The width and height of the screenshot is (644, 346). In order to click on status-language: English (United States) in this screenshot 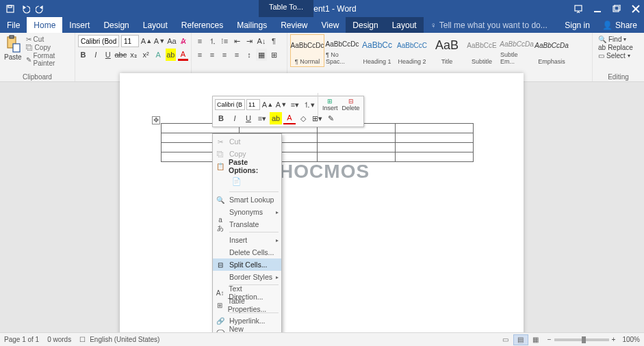, I will do `click(125, 339)`.